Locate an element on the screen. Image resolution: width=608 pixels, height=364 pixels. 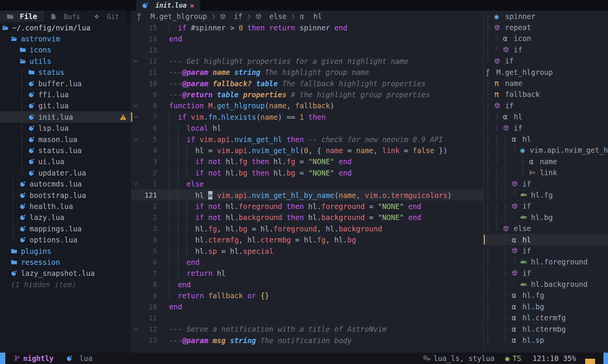
code-line: 9---@return table properties # the highl… is located at coordinates (307, 94).